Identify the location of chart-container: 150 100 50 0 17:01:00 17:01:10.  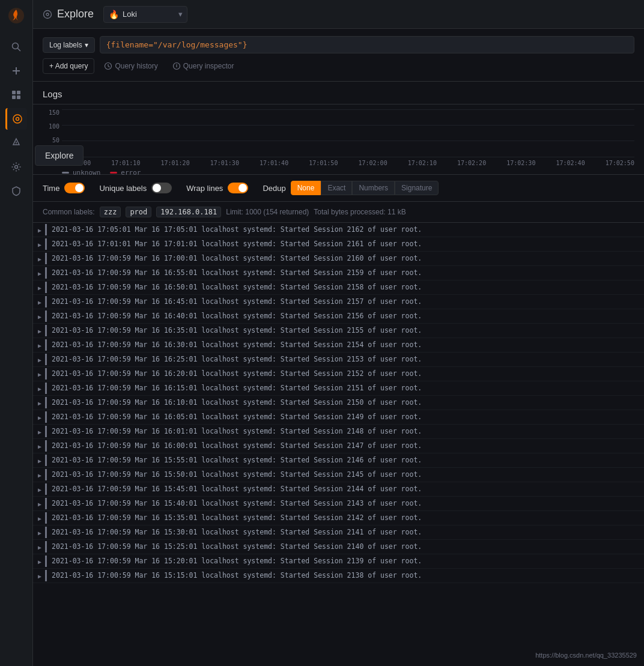
(339, 139).